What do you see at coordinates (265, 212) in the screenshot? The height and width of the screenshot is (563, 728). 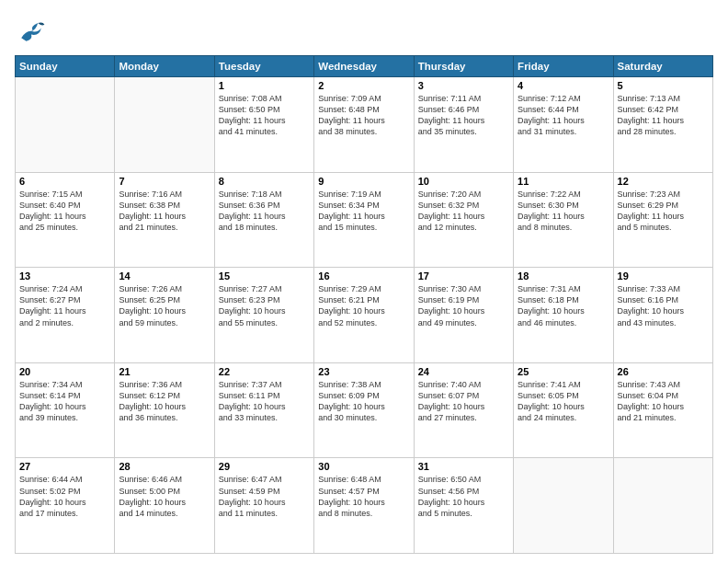 I see `cell-info: Sunrise: 7:18 AM Sunset: 6:36 PM Dayligh…` at bounding box center [265, 212].